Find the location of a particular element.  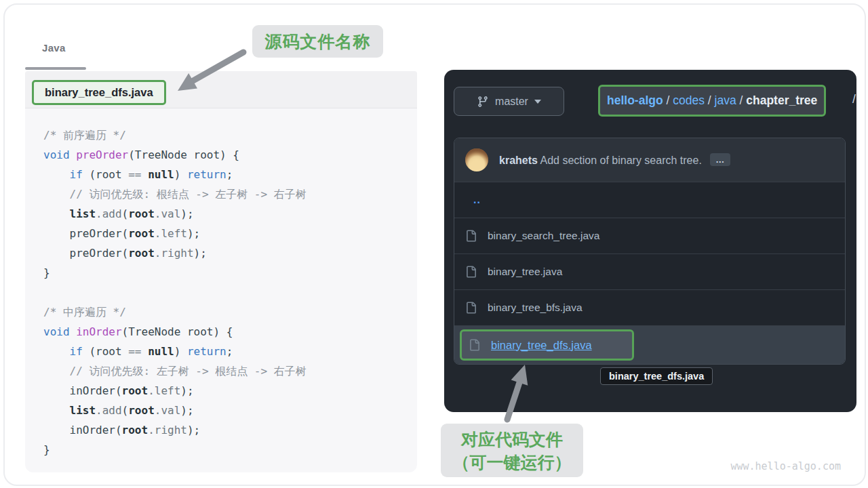

breadcrumb-repo: hello-algo is located at coordinates (635, 100).